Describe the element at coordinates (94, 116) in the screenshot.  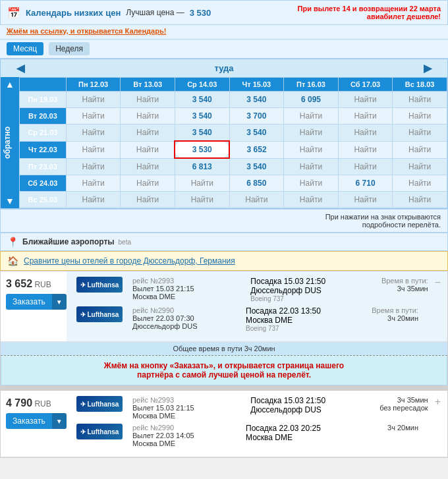
I see `cell-1-0: Найти` at that location.